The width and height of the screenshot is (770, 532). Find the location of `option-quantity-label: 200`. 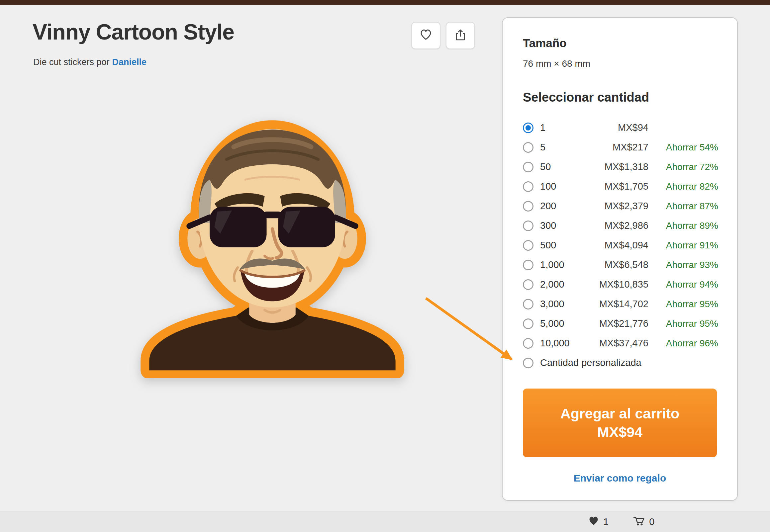

option-quantity-label: 200 is located at coordinates (565, 206).